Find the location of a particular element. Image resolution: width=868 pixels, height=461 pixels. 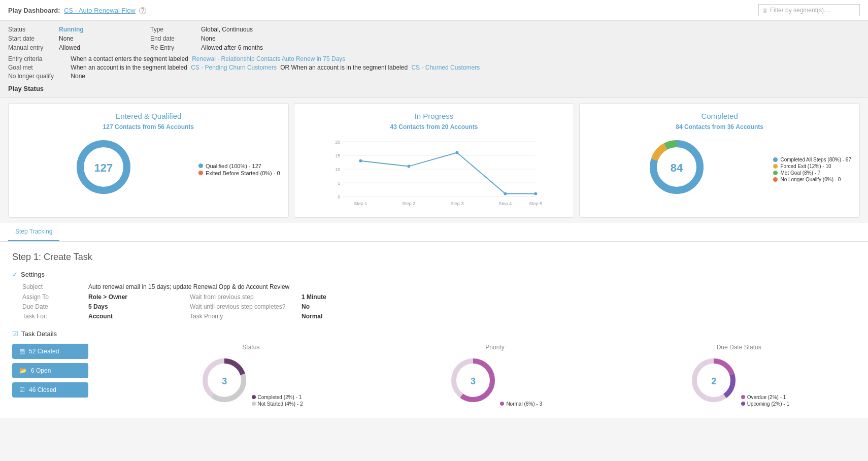

goal-met-link1: CS - Pending Churn Customers is located at coordinates (233, 68).